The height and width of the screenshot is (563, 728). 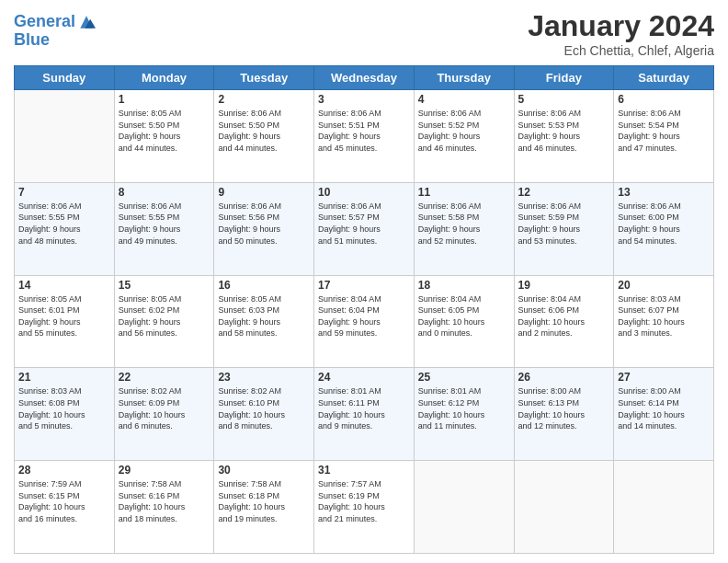 What do you see at coordinates (265, 78) in the screenshot?
I see `col-tuesday: Tuesday` at bounding box center [265, 78].